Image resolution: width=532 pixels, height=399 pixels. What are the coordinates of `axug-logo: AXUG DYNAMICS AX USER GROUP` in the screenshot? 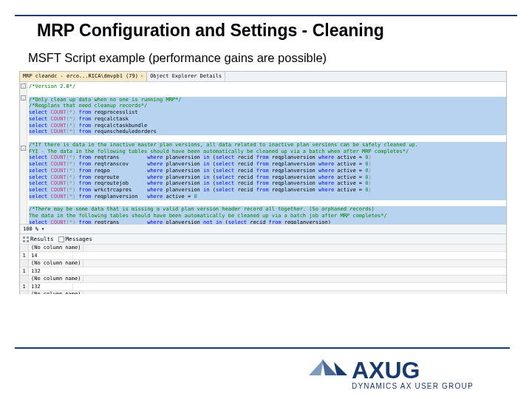 It's located at (408, 374).